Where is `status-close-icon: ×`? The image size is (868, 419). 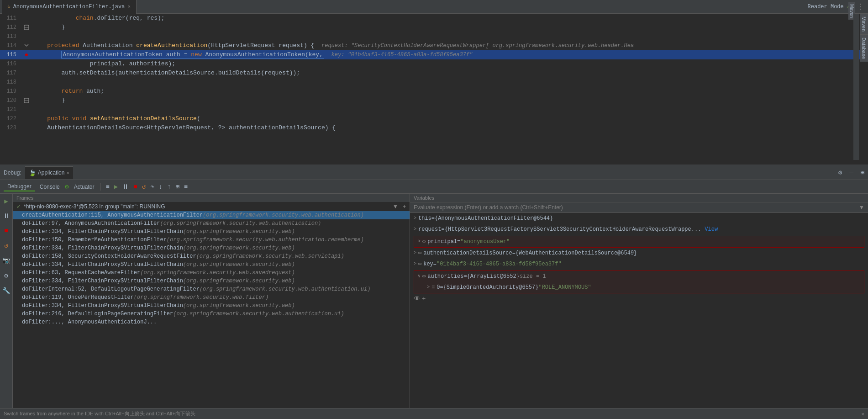 status-close-icon: × is located at coordinates (863, 414).